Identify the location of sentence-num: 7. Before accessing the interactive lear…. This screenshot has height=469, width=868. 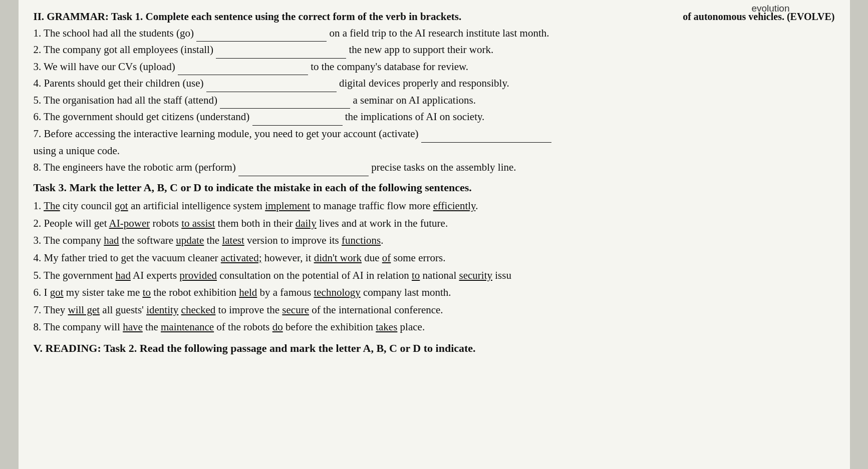
(226, 134).